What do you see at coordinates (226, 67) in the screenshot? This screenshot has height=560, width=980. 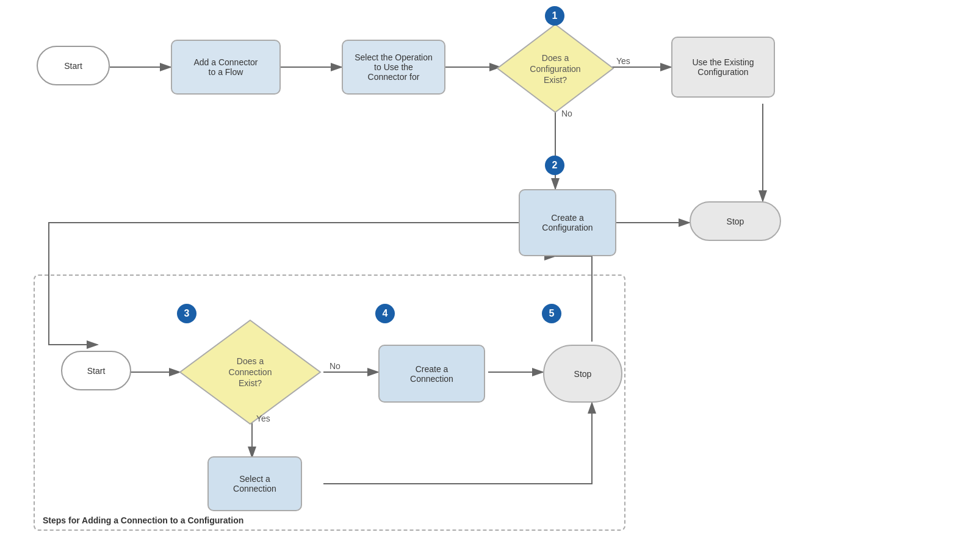 I see `add-connector-node: Add a Connector to a Flow` at bounding box center [226, 67].